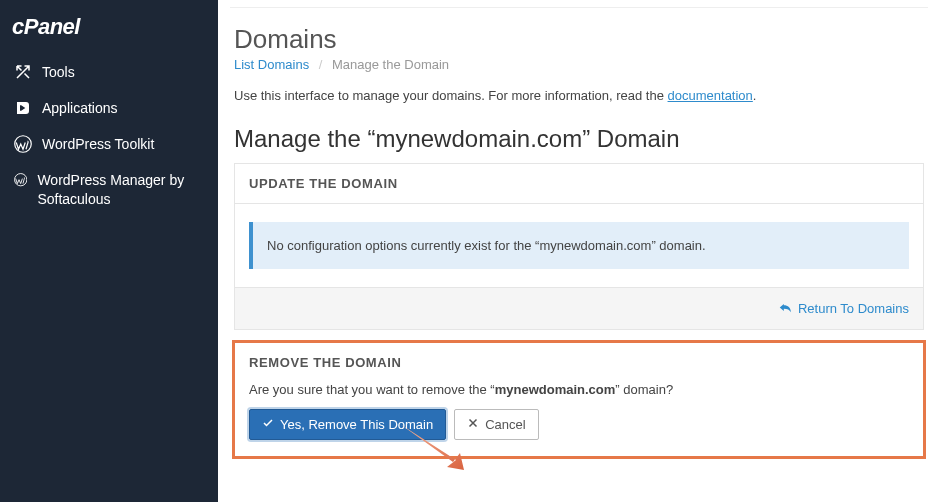 This screenshot has height=502, width=940. What do you see at coordinates (109, 190) in the screenshot?
I see `sidebar-item-wp-manager: WordPress Manager by Softaculous` at bounding box center [109, 190].